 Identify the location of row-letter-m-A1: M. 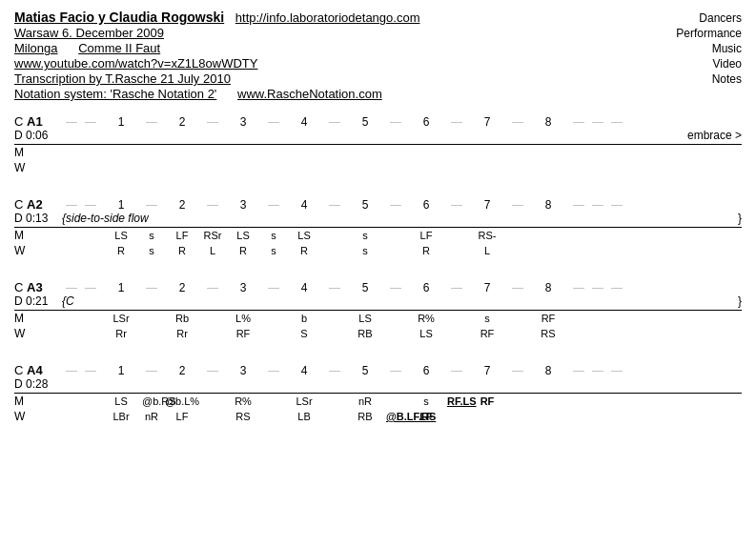
(38, 152).